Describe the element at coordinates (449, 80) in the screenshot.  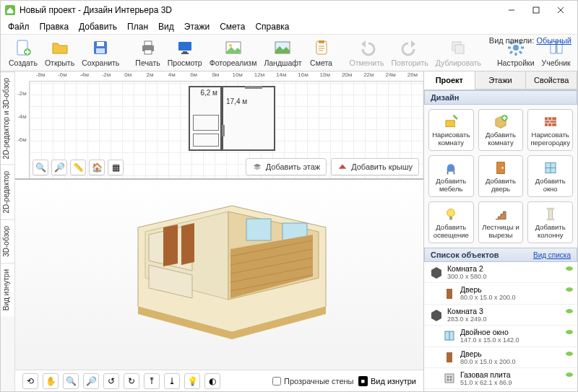
I see `tab-project: Проект` at that location.